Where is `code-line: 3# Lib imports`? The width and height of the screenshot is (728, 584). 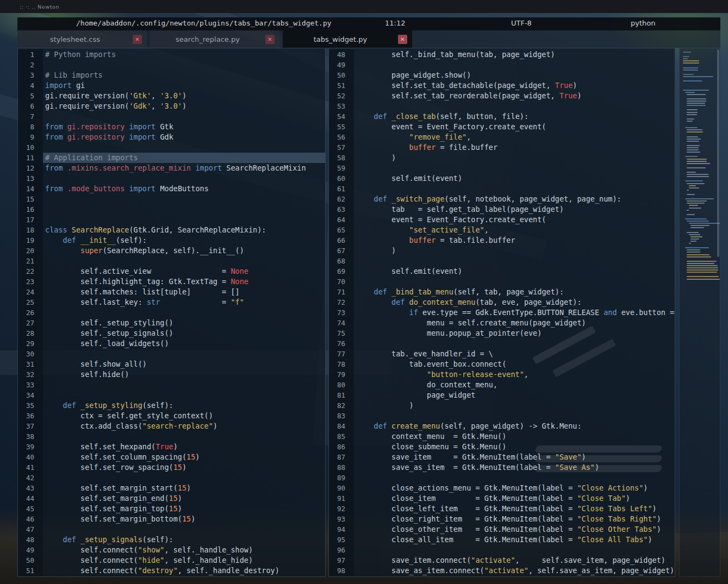
code-line: 3# Lib imports is located at coordinates (172, 75).